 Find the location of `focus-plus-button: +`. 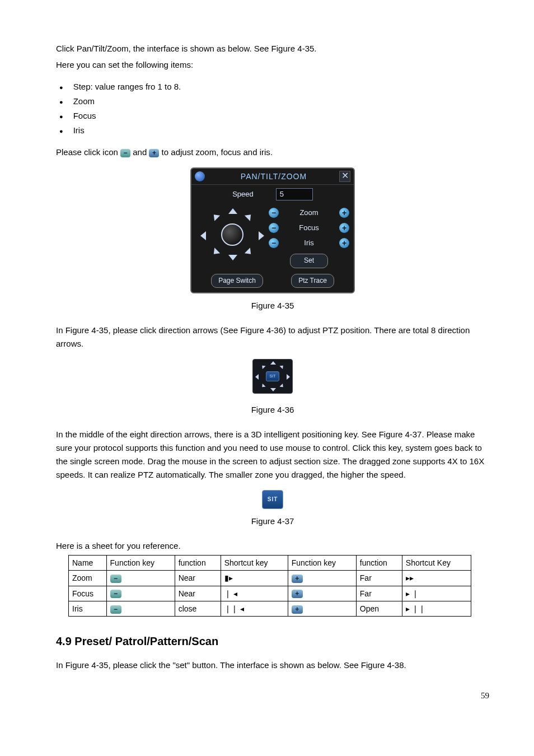

focus-plus-button: + is located at coordinates (344, 228).